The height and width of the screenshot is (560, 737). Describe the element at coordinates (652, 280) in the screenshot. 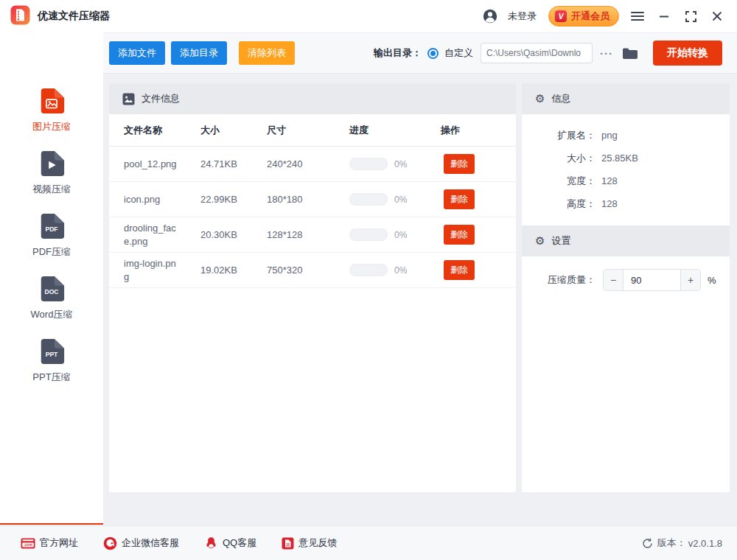

I see `quality-stepper: − +` at that location.